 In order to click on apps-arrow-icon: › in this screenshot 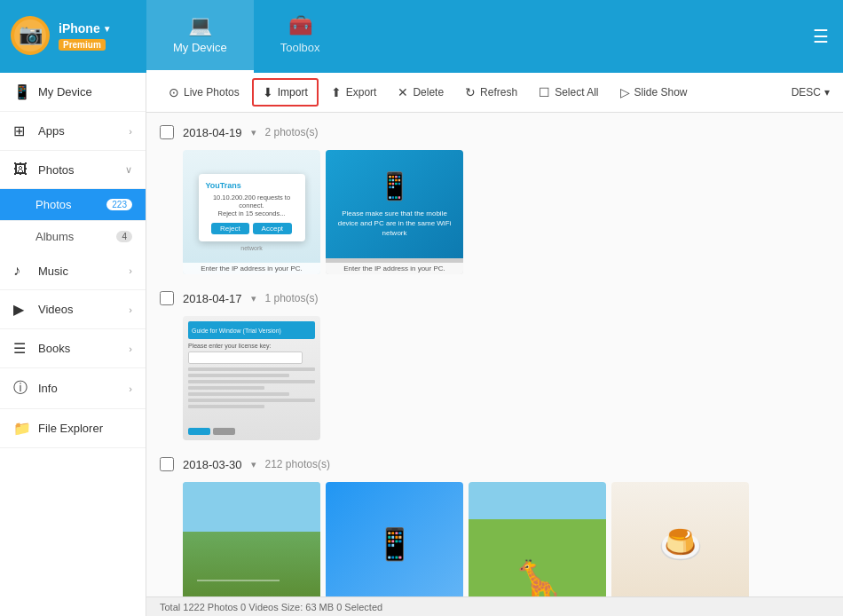, I will do `click(130, 131)`.